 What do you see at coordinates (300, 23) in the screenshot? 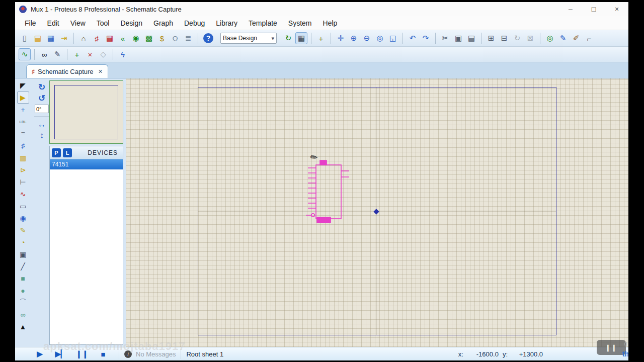
I see `menu-system: System` at bounding box center [300, 23].